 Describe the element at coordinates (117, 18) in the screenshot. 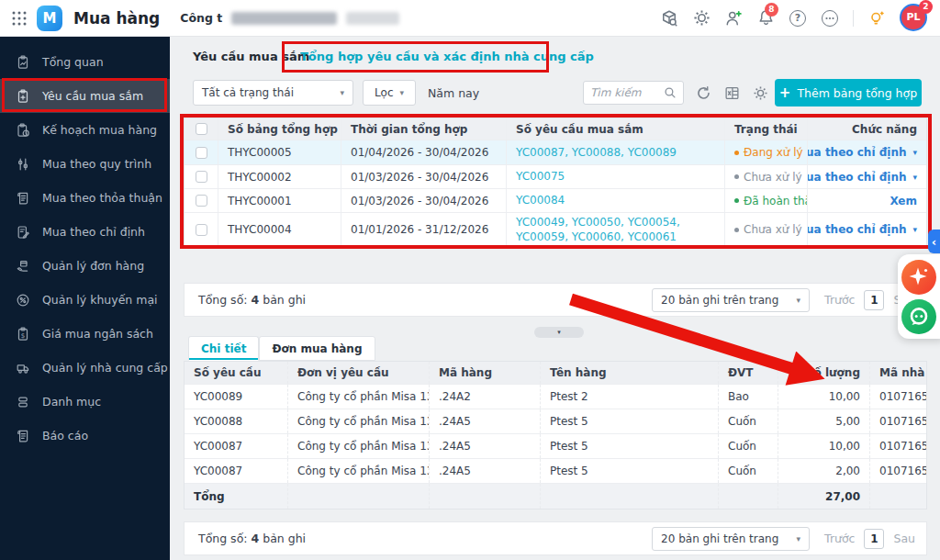

I see `app-title: Mua hàng` at that location.